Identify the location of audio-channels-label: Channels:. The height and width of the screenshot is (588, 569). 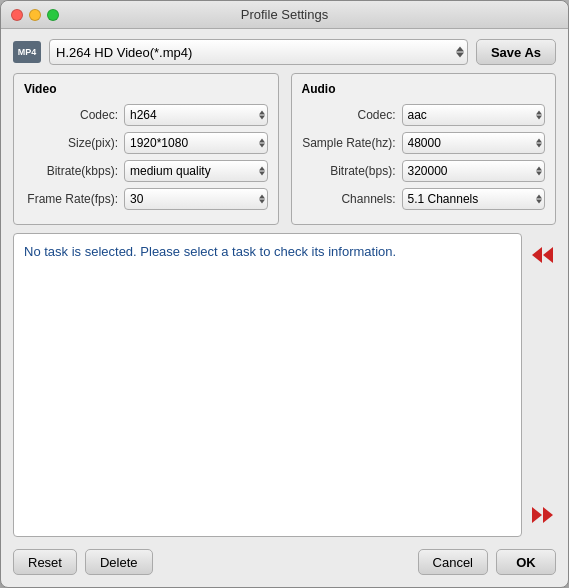
(352, 199).